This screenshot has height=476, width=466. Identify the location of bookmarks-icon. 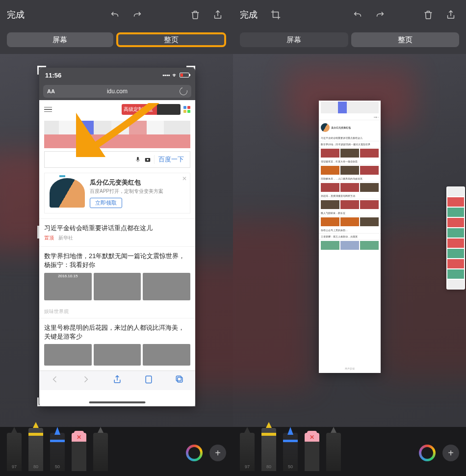
(149, 380).